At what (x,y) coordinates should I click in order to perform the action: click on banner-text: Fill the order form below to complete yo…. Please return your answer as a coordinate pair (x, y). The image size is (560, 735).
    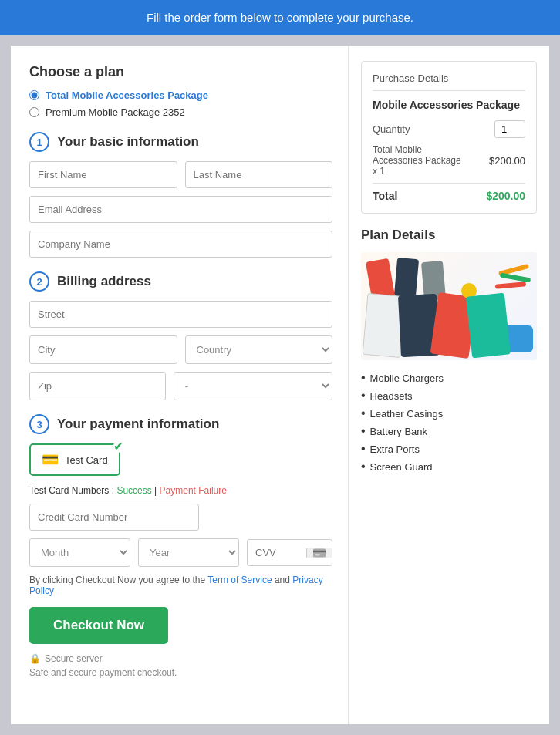
    Looking at the image, I should click on (280, 17).